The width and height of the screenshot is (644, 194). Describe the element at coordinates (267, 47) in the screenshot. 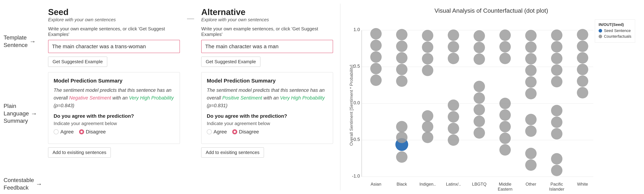

I see `alt-input` at that location.